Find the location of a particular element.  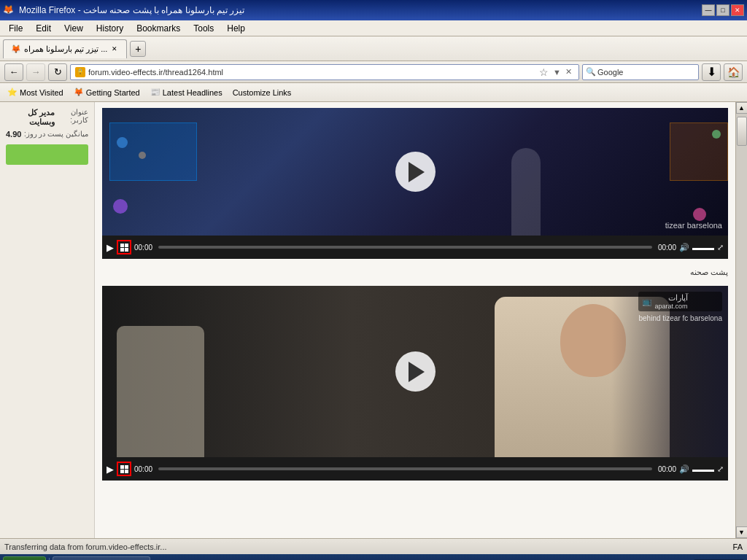

bookmark-latest-headlines: 📰 Latest Headlines is located at coordinates (187, 92).